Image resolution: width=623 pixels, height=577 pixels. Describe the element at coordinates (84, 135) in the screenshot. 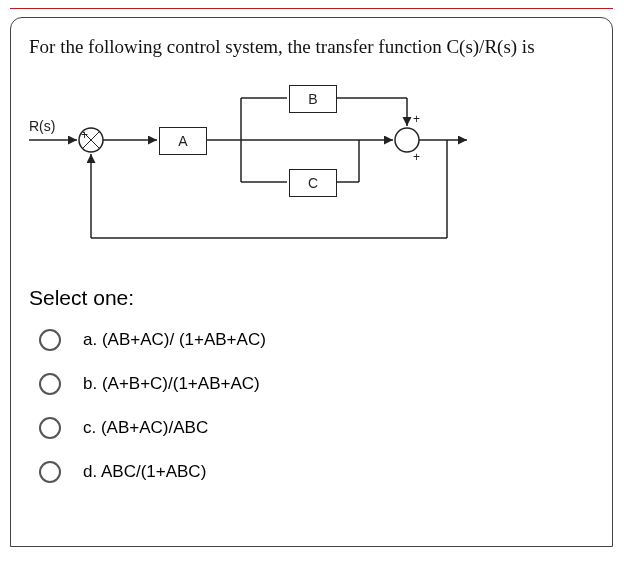

I see `sum1-sign: +` at that location.